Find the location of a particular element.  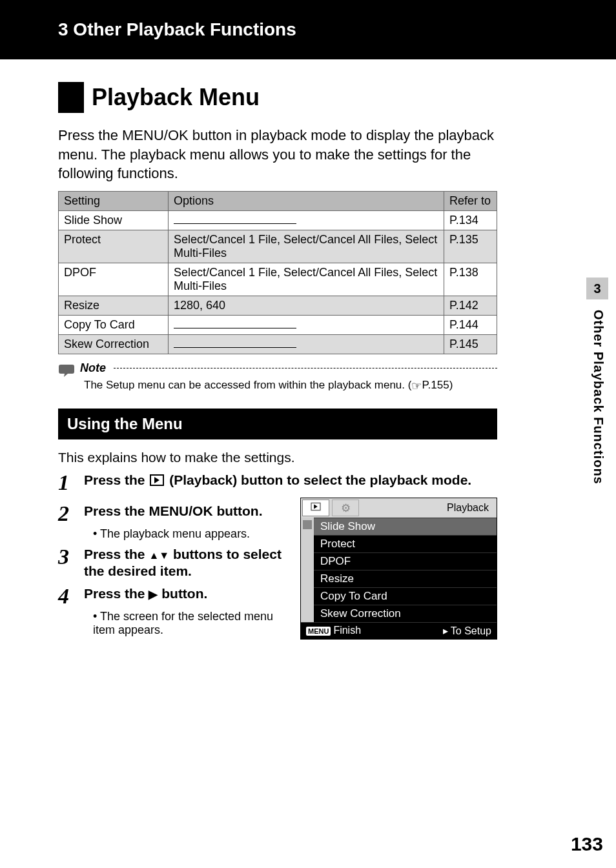

step-4: 4 Press the button. is located at coordinates (173, 596).